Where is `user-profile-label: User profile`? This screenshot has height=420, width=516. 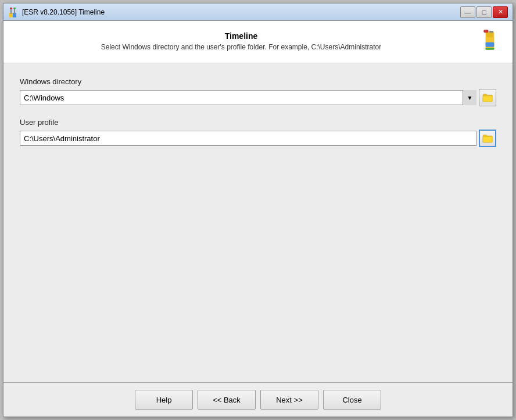
user-profile-label: User profile is located at coordinates (258, 122).